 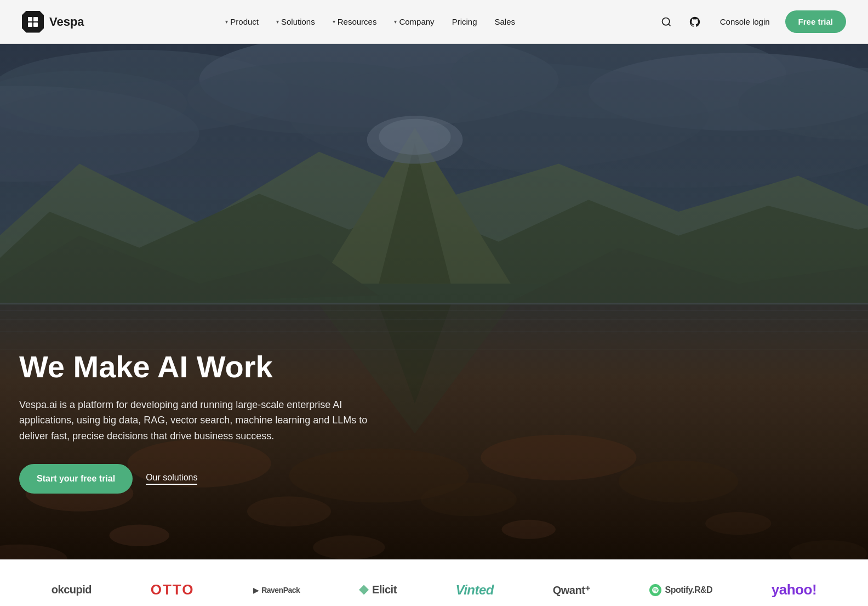 I want to click on logo-elicit: Elicit, so click(x=378, y=590).